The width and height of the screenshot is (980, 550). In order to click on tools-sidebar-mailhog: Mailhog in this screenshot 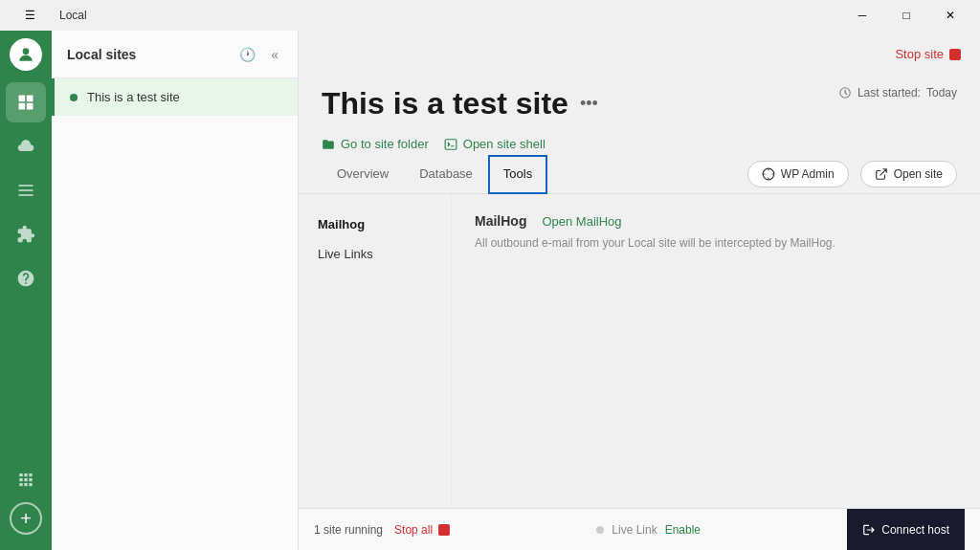, I will do `click(375, 224)`.